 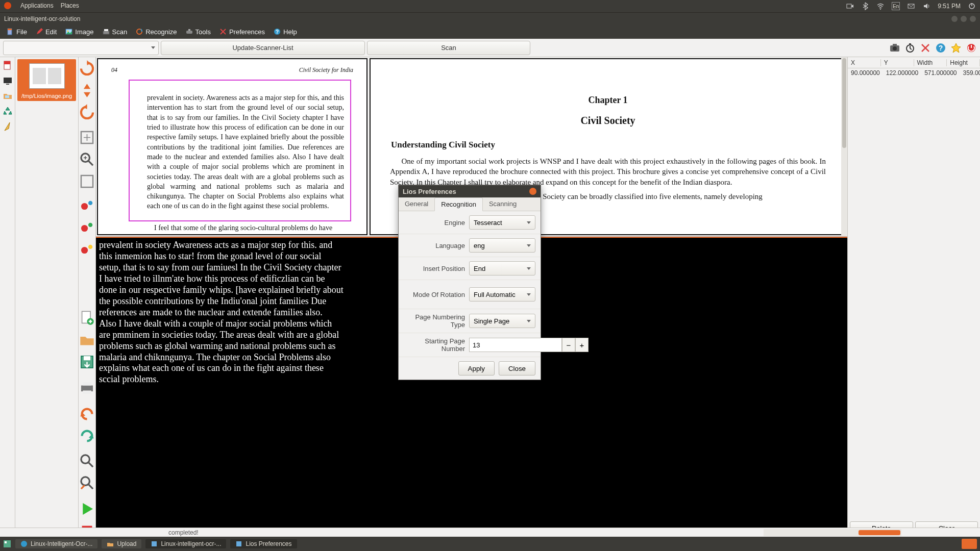 I want to click on regions-grid-row: 90.000000 122.000000 571.000000 359.0000…, so click(x=914, y=73).